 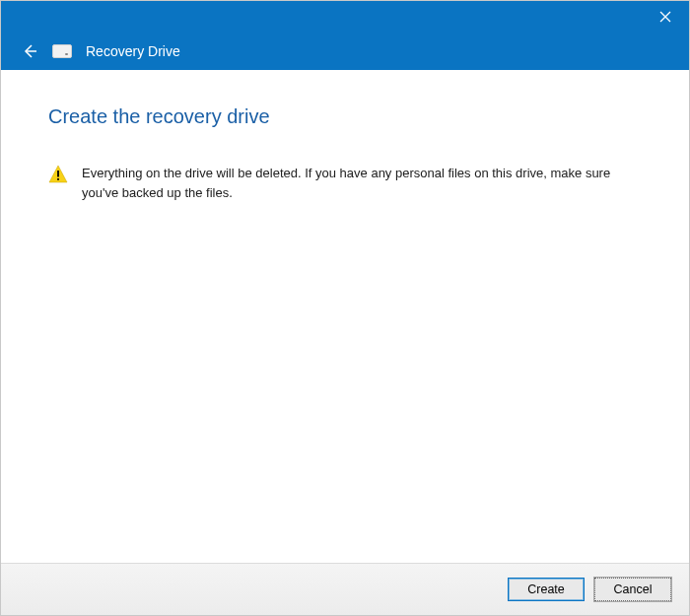 What do you see at coordinates (345, 116) in the screenshot?
I see `page-heading: Create the recovery drive` at bounding box center [345, 116].